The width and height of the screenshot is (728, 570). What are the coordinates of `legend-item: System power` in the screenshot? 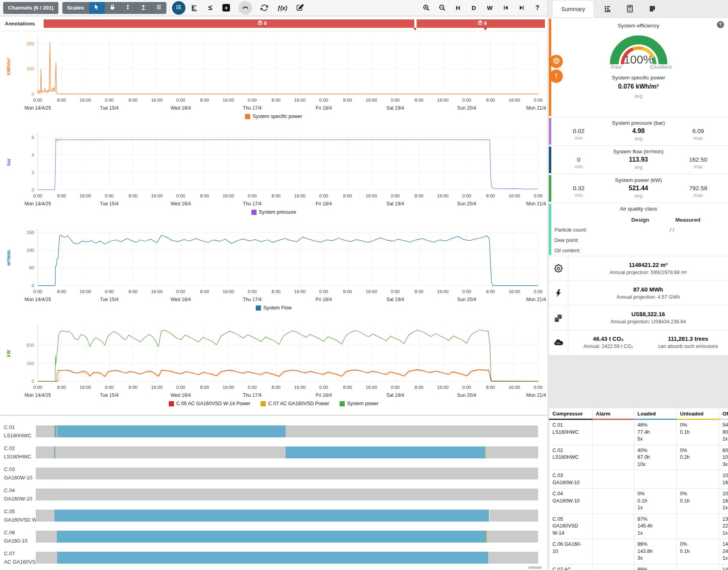 It's located at (359, 404).